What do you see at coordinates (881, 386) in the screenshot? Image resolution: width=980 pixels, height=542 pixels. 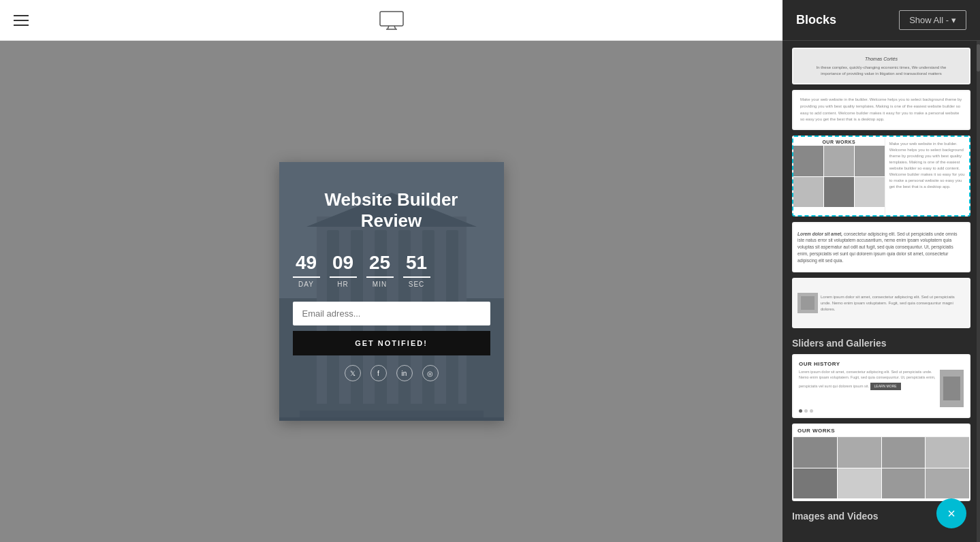 I see `history-block-inner: OUR HISTORY Lorem ipsum dolor sit amet, …` at bounding box center [881, 386].